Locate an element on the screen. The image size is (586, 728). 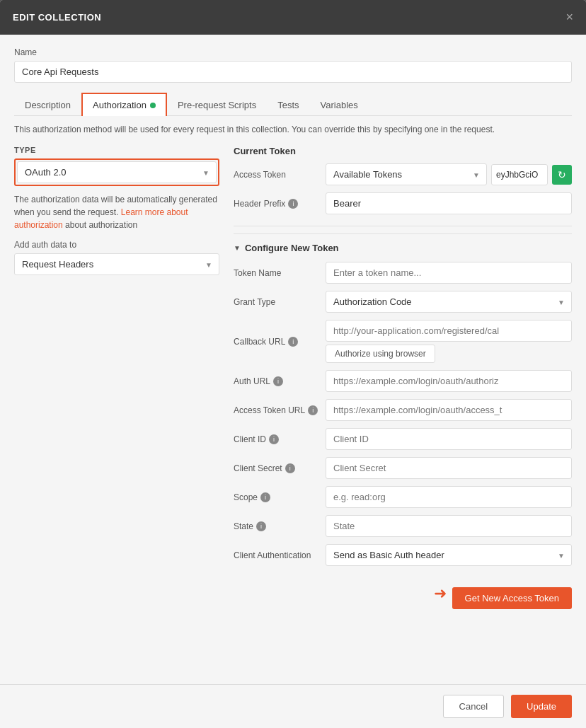
access-token-input-area: Available Tokens ▼ ↻ is located at coordinates (449, 174).